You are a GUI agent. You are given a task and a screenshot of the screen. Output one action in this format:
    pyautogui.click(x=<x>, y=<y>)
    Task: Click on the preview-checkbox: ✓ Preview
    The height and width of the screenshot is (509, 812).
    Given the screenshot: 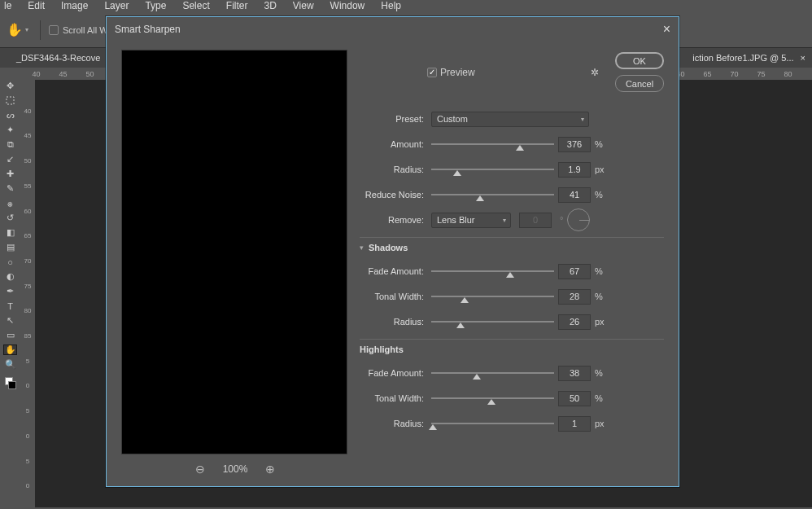 What is the action you would take?
    pyautogui.click(x=451, y=72)
    